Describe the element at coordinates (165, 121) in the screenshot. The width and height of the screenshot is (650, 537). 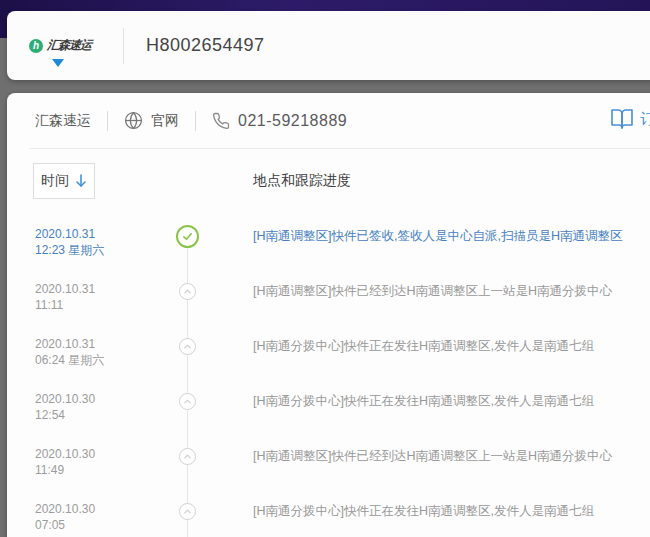
I see `website-label: 官网` at that location.